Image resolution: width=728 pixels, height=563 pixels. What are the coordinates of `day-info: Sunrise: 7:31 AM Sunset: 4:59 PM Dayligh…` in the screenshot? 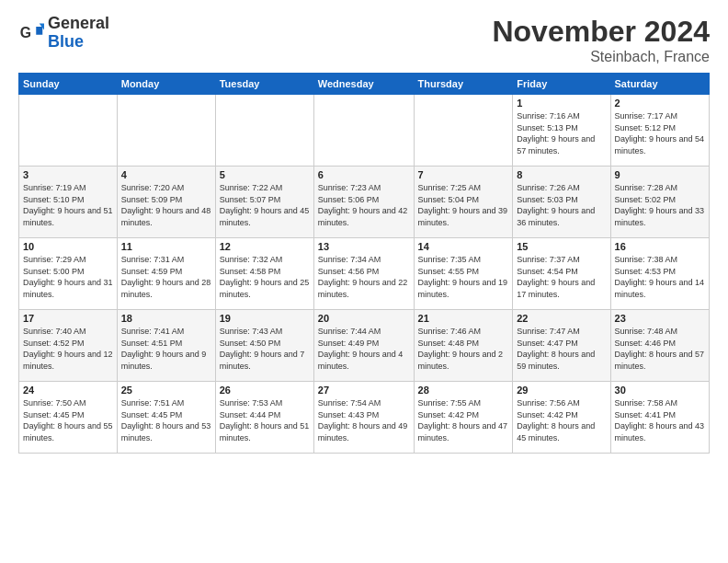 It's located at (166, 277).